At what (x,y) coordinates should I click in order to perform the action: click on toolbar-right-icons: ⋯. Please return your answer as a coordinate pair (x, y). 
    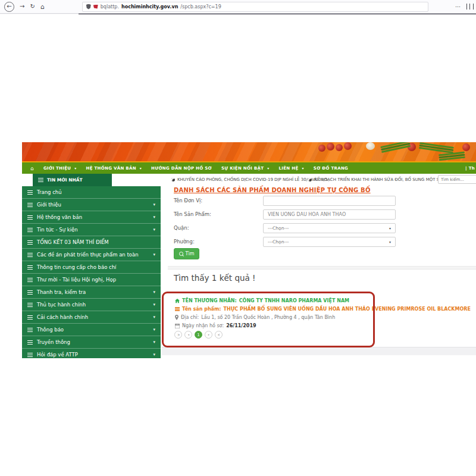
    Looking at the image, I should click on (465, 7).